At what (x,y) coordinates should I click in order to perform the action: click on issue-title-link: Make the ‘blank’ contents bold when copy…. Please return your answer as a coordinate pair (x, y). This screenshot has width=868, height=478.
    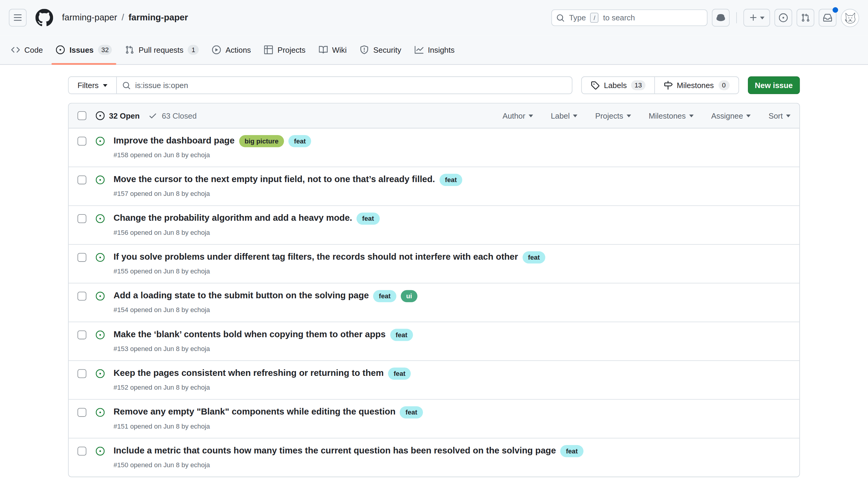
    Looking at the image, I should click on (250, 334).